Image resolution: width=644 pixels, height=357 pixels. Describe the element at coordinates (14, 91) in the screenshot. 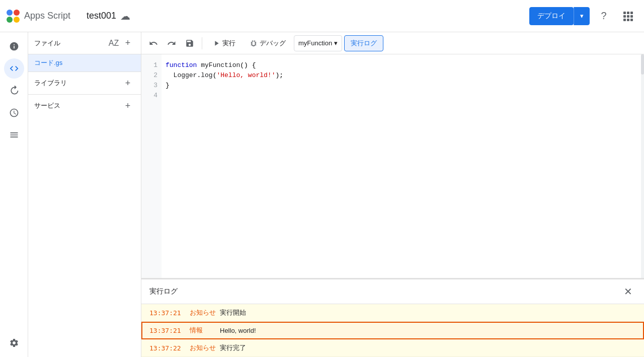

I see `history-sidebar-btn` at that location.